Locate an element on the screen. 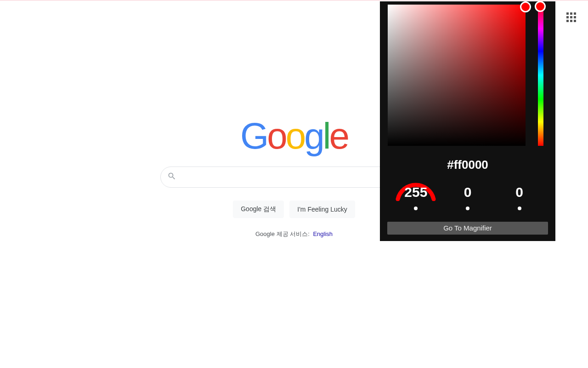  google-logo: Google is located at coordinates (294, 136).